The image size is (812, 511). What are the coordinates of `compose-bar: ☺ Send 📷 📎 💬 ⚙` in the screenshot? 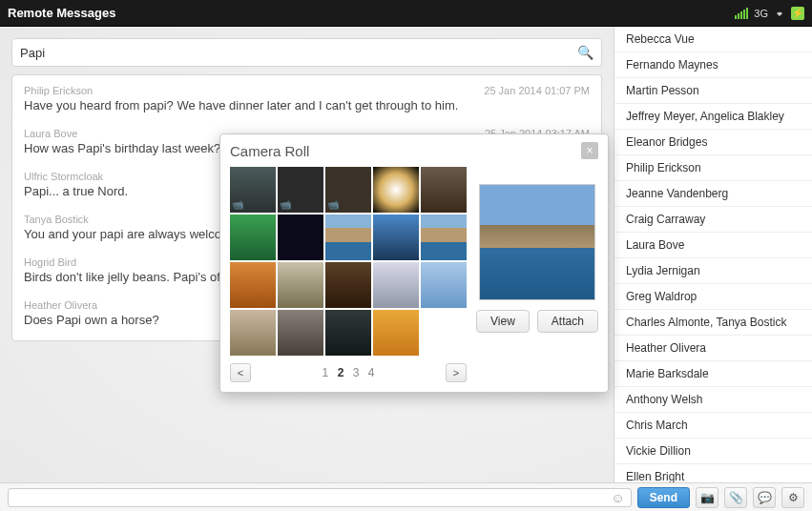 It's located at (406, 497).